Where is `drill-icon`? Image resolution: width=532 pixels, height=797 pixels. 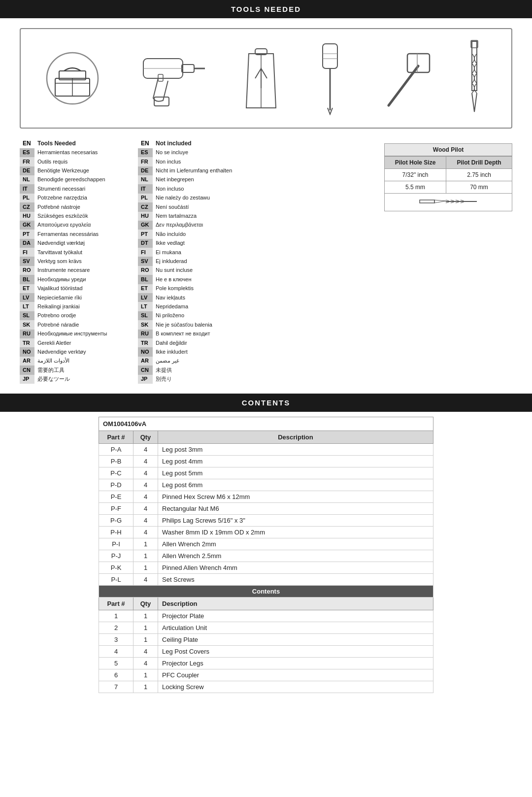 drill-icon is located at coordinates (168, 78).